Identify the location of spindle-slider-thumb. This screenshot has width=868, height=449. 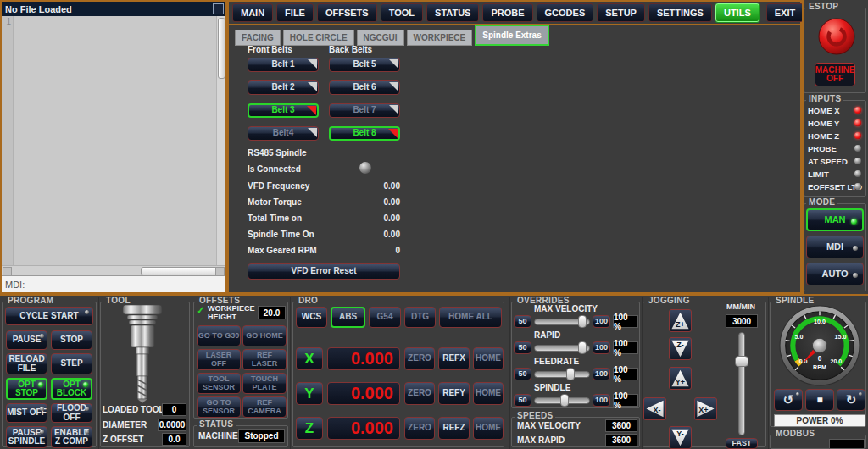
(565, 400).